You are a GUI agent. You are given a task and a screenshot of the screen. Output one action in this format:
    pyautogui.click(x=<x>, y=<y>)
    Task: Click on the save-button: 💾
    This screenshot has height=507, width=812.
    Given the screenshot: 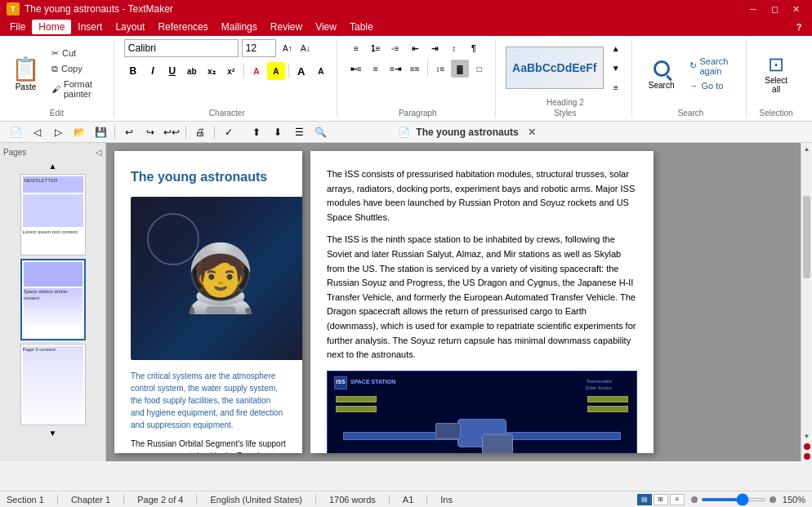 What is the action you would take?
    pyautogui.click(x=100, y=132)
    